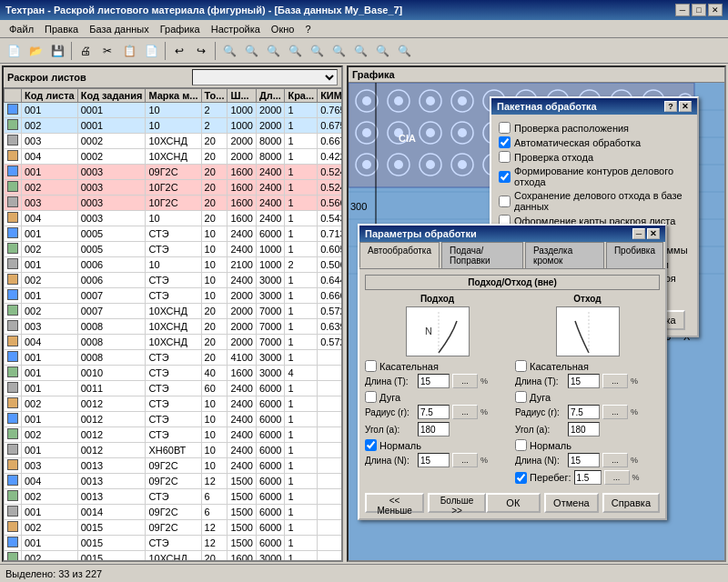 The image size is (728, 582). I want to click on table-row: 002 0007 10ХСНД 20 2000 7000 1 0.572939 …, so click(173, 311).